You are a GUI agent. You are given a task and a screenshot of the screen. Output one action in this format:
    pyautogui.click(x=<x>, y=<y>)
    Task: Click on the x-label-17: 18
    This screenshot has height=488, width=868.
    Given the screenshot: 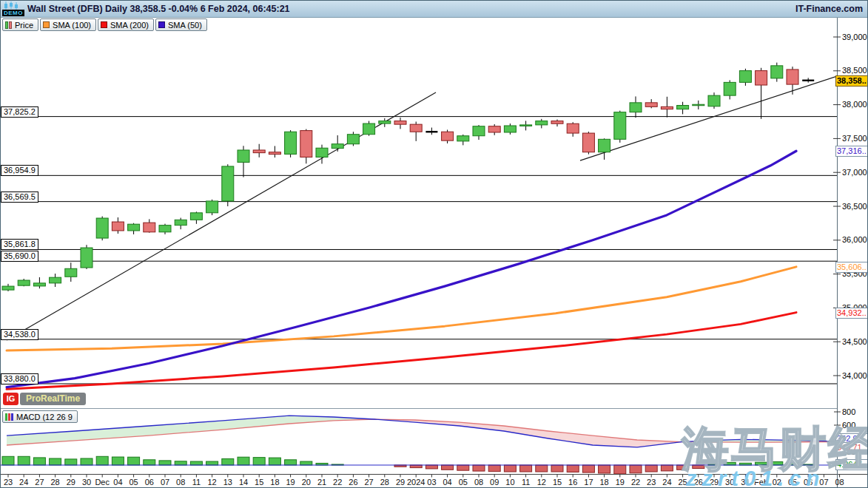 What is the action you would take?
    pyautogui.click(x=275, y=482)
    